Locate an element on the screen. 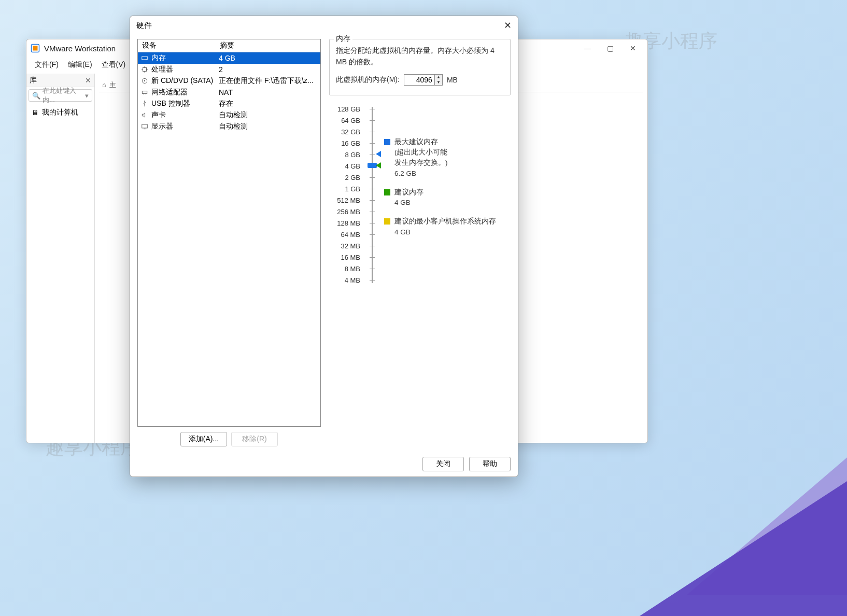 The image size is (847, 616). hardware-name: 处理器 is located at coordinates (162, 69).